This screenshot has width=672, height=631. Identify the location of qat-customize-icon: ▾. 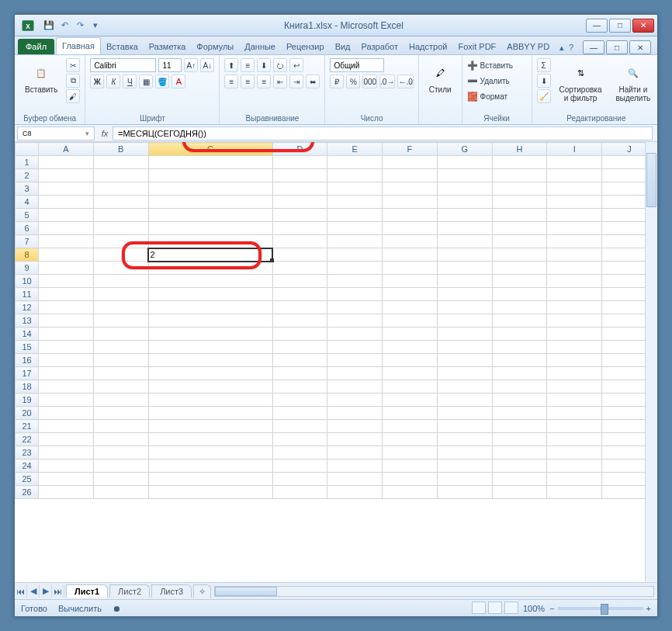
(95, 26).